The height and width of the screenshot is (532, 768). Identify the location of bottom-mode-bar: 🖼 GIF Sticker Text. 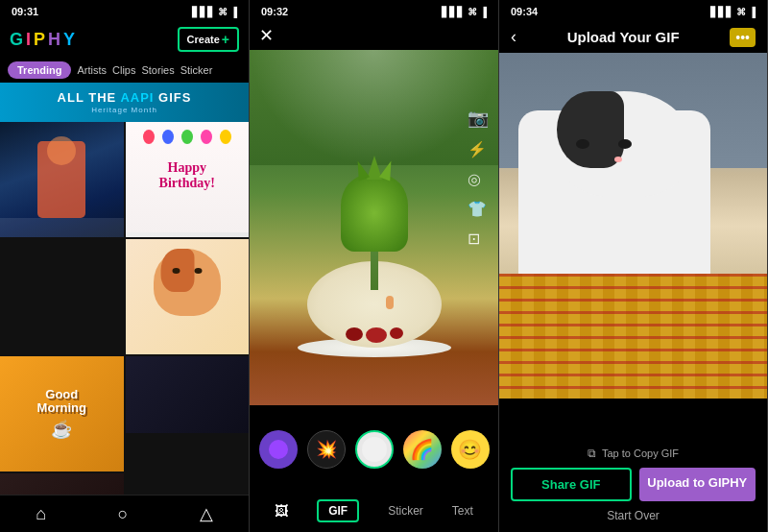
(374, 511).